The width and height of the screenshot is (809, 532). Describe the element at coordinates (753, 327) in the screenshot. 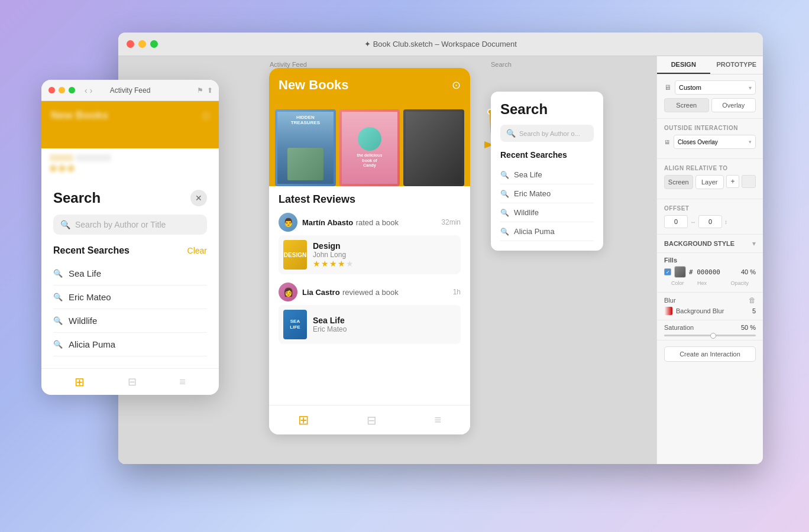

I see `saturation-percent: %` at that location.